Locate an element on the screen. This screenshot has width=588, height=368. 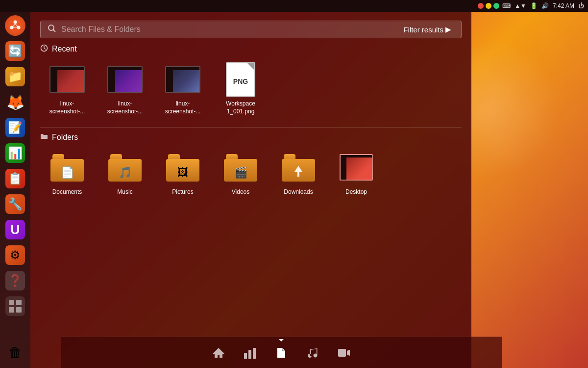
impress-icon: 📋 is located at coordinates (15, 179).